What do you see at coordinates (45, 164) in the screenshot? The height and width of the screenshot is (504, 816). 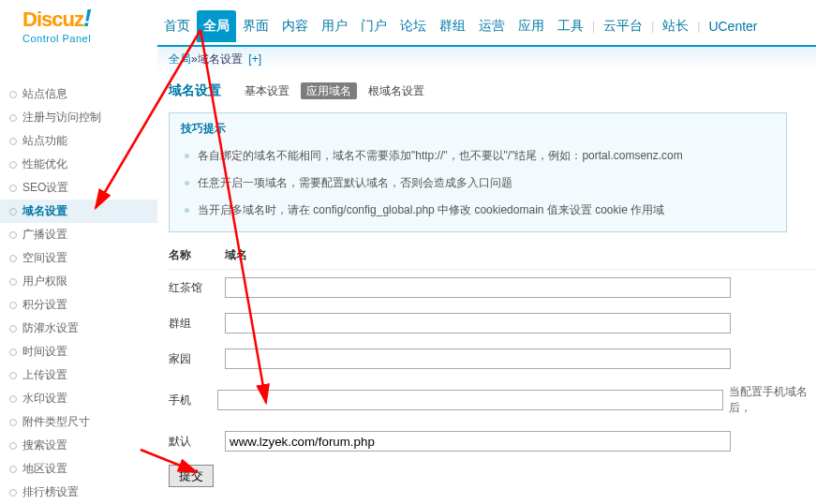 I see `sidebar-item-label: 性能优化` at bounding box center [45, 164].